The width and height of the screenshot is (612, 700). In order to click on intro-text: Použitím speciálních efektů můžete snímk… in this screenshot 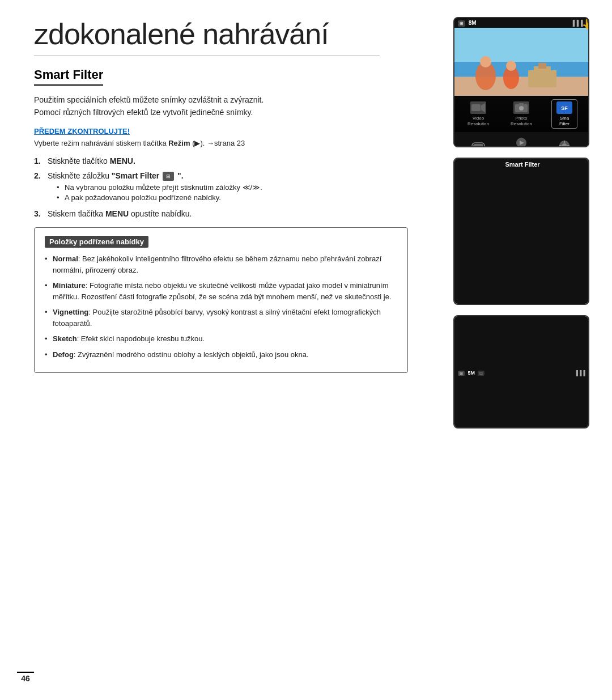, I will do `click(207, 107)`.